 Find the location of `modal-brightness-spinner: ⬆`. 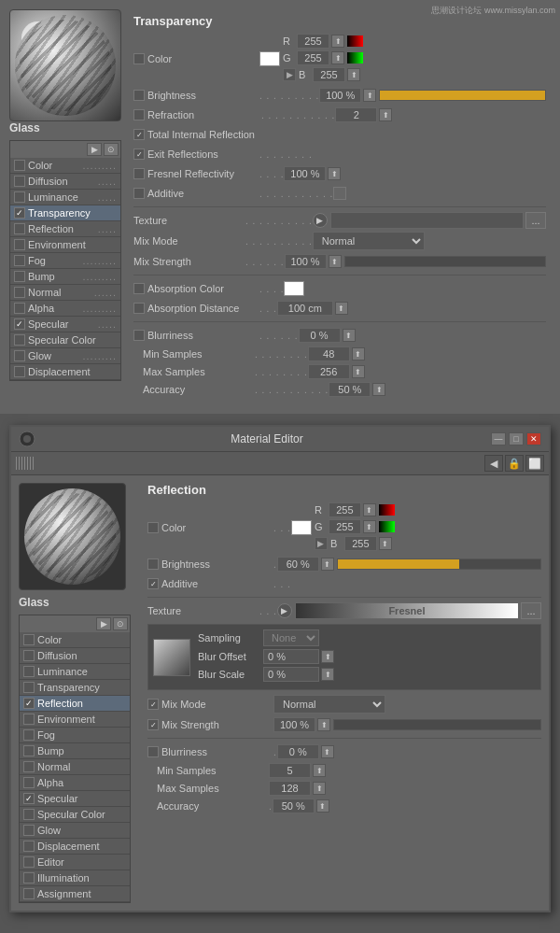

modal-brightness-spinner: ⬆ is located at coordinates (328, 564).